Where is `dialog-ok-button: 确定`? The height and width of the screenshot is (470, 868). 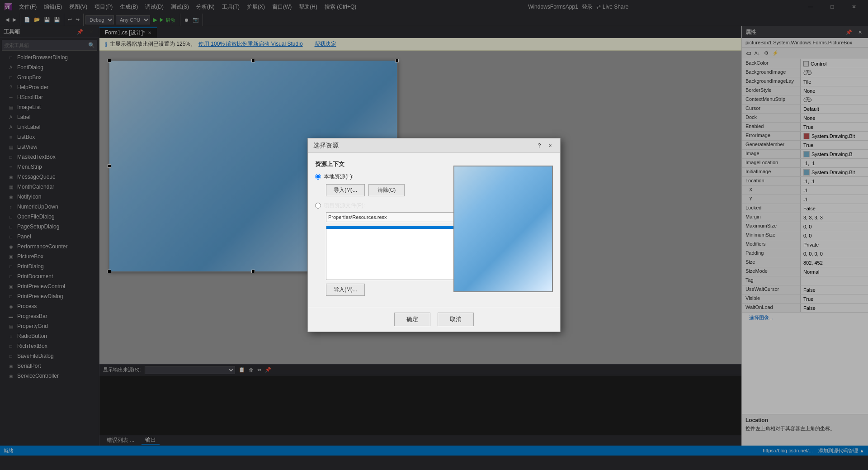
dialog-ok-button: 确定 is located at coordinates (412, 319).